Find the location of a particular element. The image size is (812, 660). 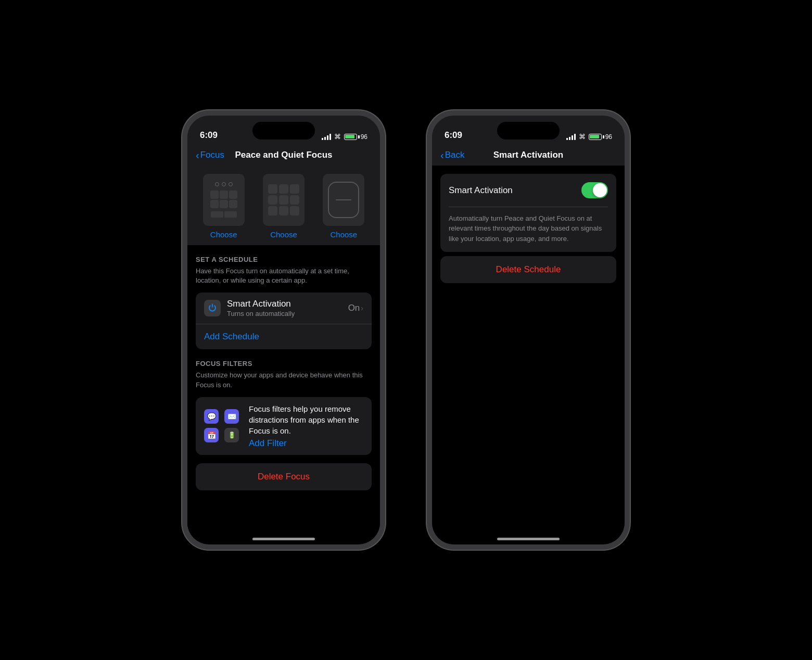

status-icons-1: ⌘ 96 is located at coordinates (345, 136).